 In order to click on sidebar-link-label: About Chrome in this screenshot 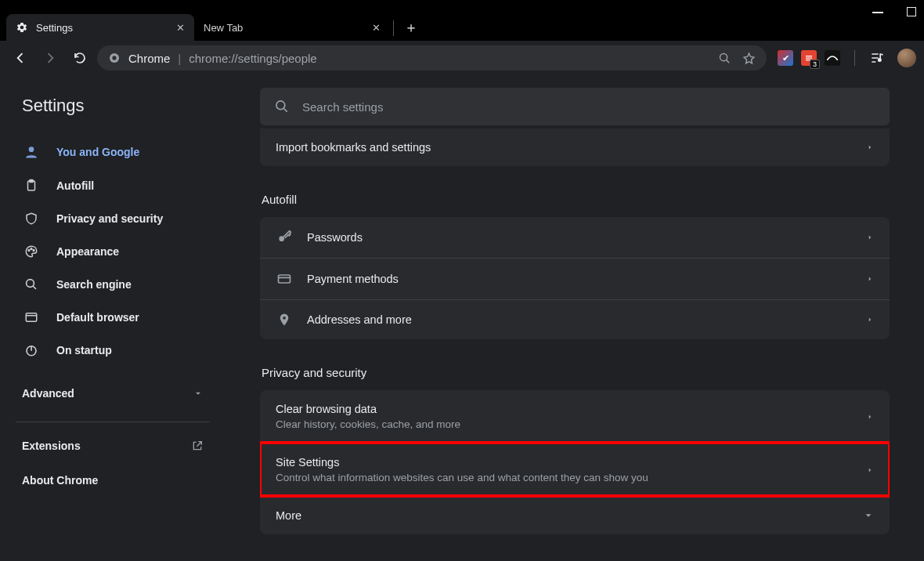, I will do `click(60, 480)`.